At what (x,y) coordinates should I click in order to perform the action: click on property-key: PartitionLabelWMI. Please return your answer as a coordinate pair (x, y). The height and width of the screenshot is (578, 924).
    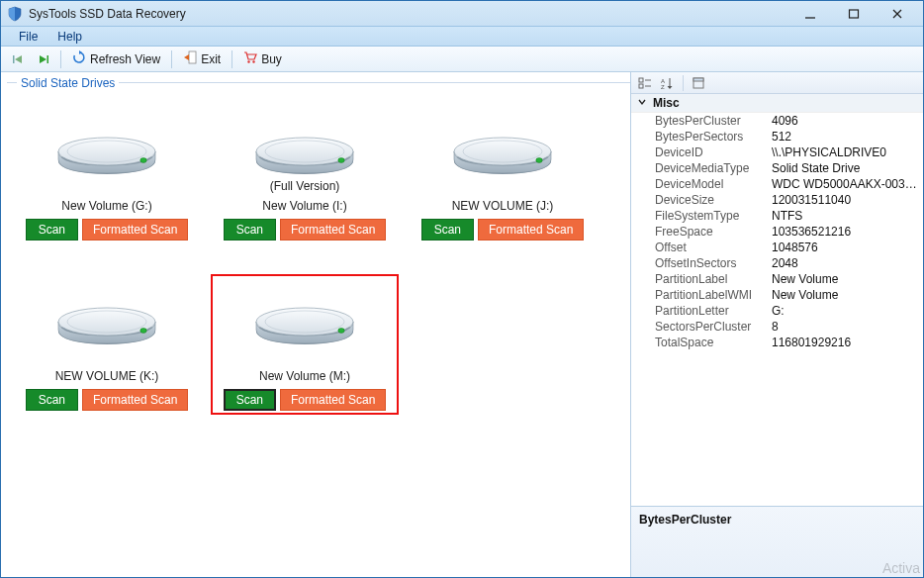
    Looking at the image, I should click on (713, 295).